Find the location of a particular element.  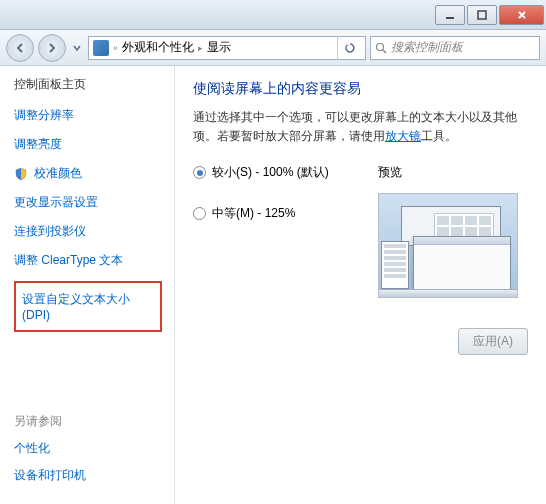

close-button is located at coordinates (522, 15).